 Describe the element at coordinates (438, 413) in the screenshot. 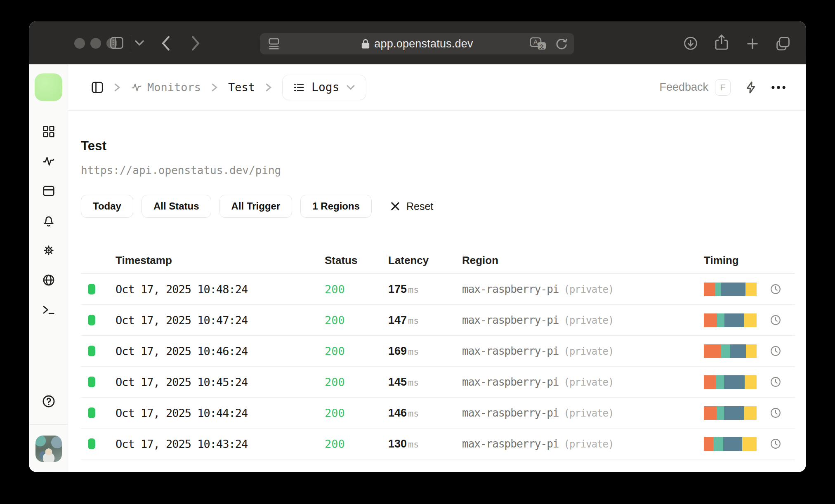

I see `table-row: Oct 17, 2025 10:44:24 200 146ms max-rasp…` at that location.